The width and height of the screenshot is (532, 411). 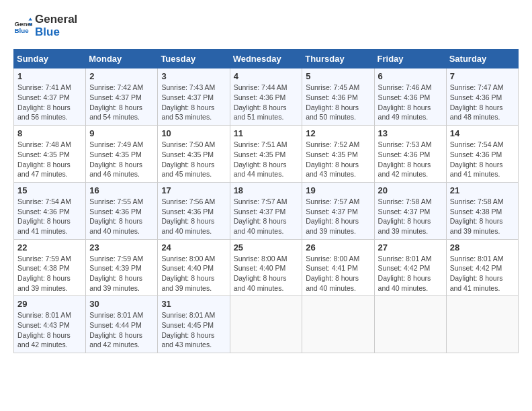 What do you see at coordinates (410, 191) in the screenshot?
I see `day-number: 20` at bounding box center [410, 191].